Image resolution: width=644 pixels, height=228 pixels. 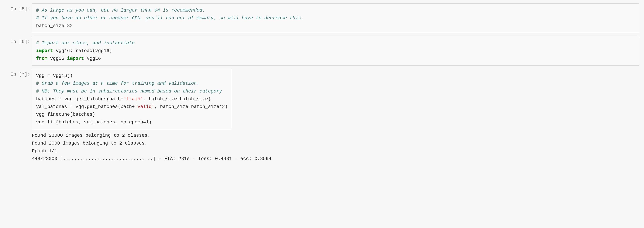 What do you see at coordinates (94, 122) in the screenshot?
I see `code-line: vgg.fit(batches, val_batches, nb_epoch=1…` at bounding box center [94, 122].